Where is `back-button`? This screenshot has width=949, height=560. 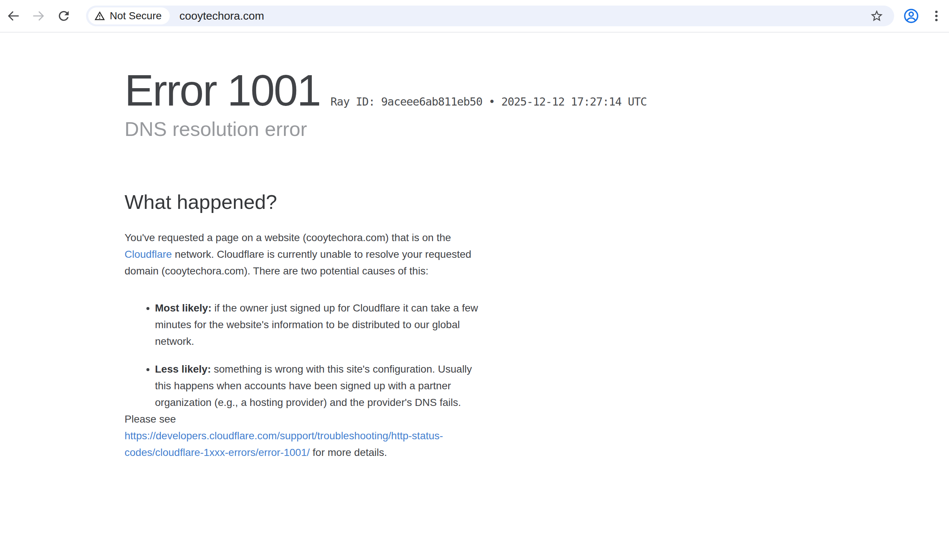
back-button is located at coordinates (14, 16).